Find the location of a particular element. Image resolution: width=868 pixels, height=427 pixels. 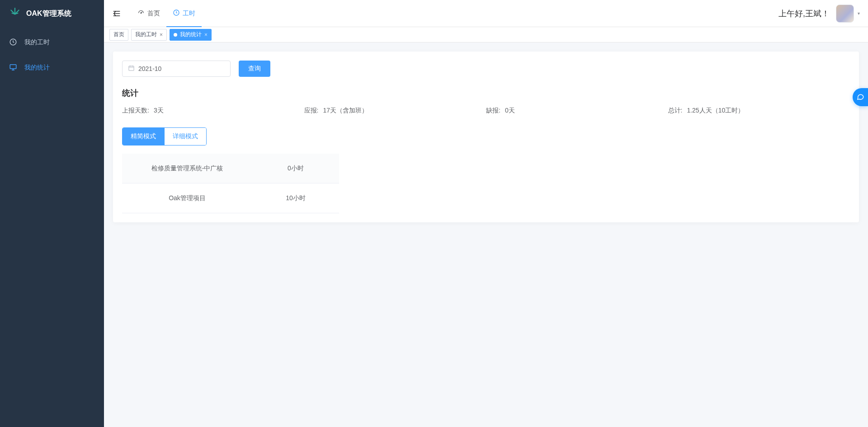

feedback-fab is located at coordinates (860, 97).